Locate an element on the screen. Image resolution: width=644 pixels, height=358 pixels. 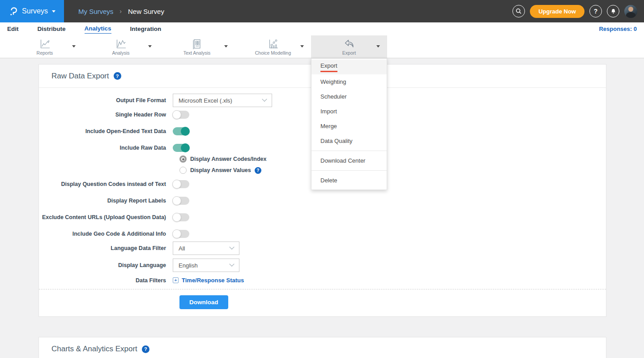
menu-item-download-center: Download Center is located at coordinates (349, 160).